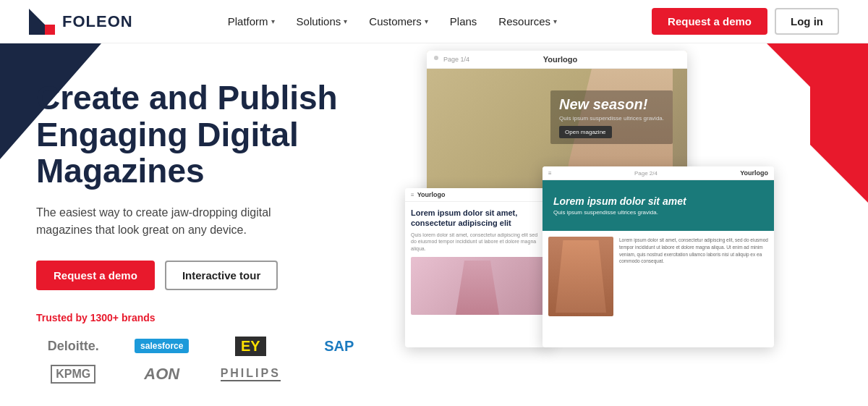 The width and height of the screenshot is (868, 406). I want to click on mag-open-button: Open magazine, so click(585, 132).